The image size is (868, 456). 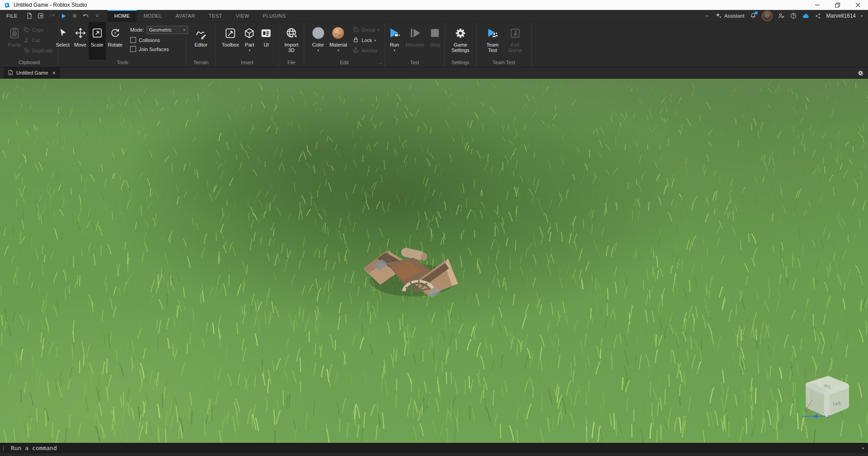 What do you see at coordinates (159, 40) in the screenshot?
I see `collisions-checkbox-row: Collisions` at bounding box center [159, 40].